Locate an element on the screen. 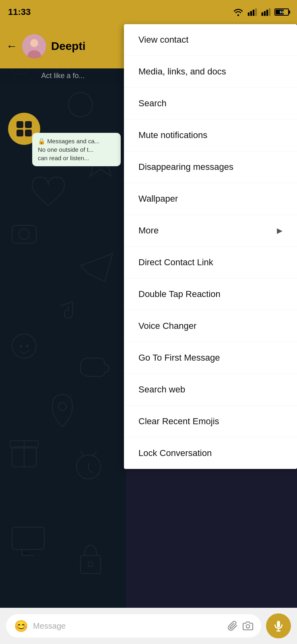 This screenshot has height=644, width=297. menu-item-label-search: Search is located at coordinates (153, 103).